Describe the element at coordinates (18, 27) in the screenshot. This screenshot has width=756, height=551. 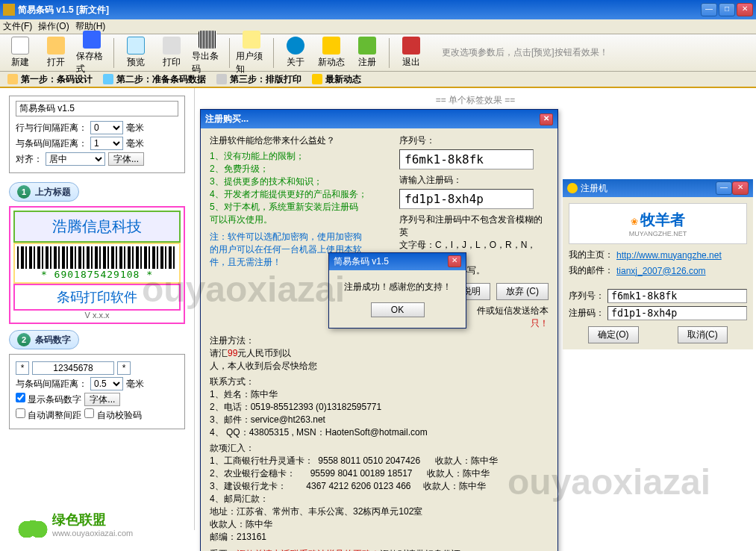
I see `menu-file: 文件(F)` at that location.